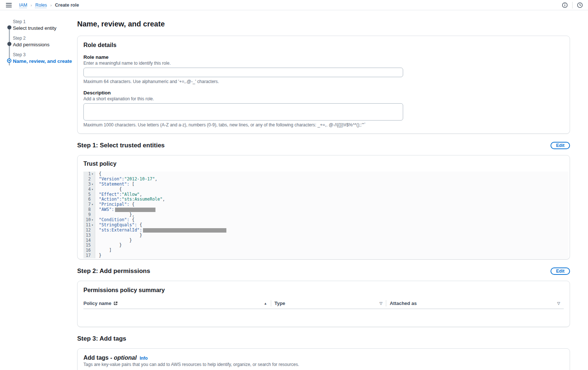 Image resolution: width=588 pixels, height=370 pixels. Describe the element at coordinates (45, 55) in the screenshot. I see `step-number: Step 3` at that location.